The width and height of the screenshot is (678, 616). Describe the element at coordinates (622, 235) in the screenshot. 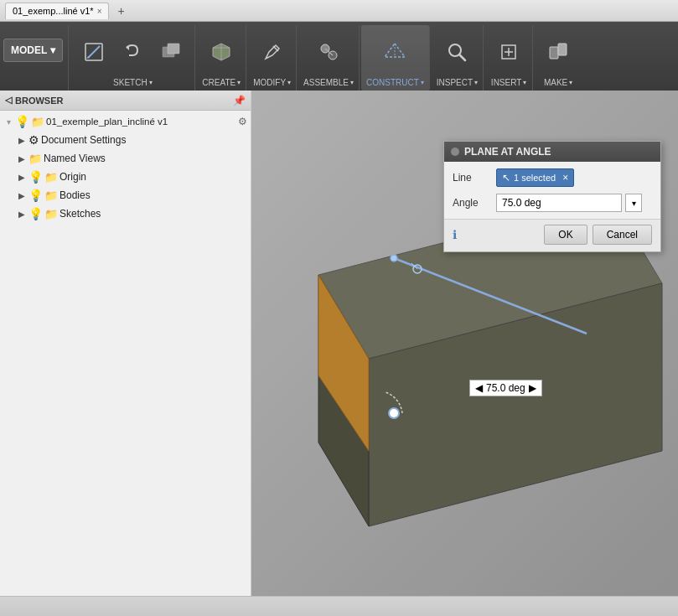

I see `cancel-button: Cancel` at that location.